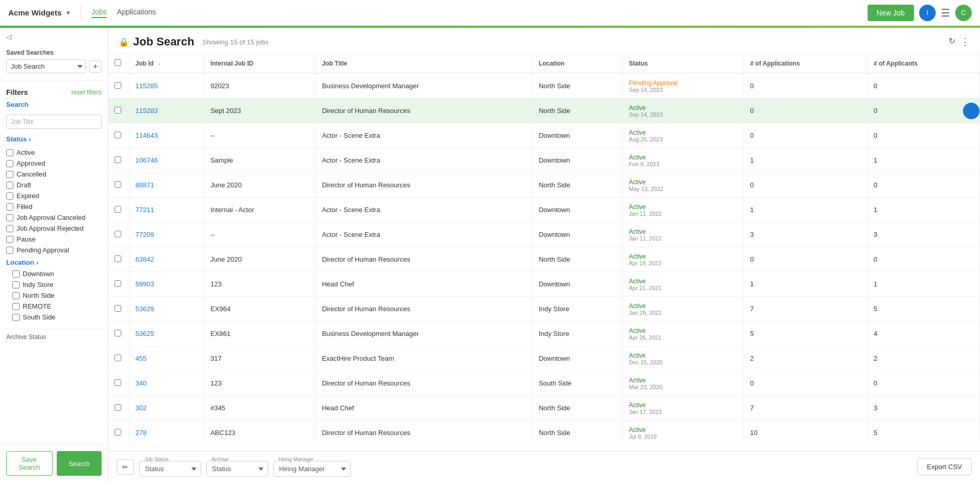 Image resolution: width=980 pixels, height=482 pixels. Describe the element at coordinates (544, 86) in the screenshot. I see `table-row: 115285 92023 Business Development Manage…` at that location.